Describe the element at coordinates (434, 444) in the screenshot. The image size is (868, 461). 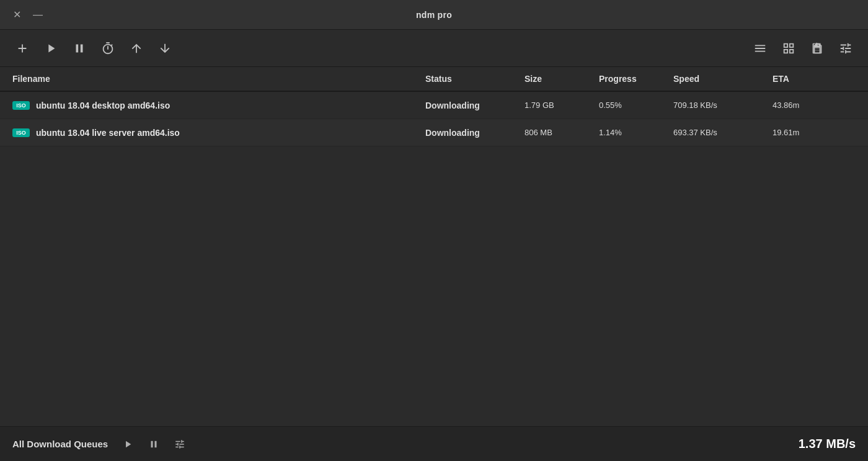
I see `status-bar: All Download Queues 1.37 MB/s` at that location.